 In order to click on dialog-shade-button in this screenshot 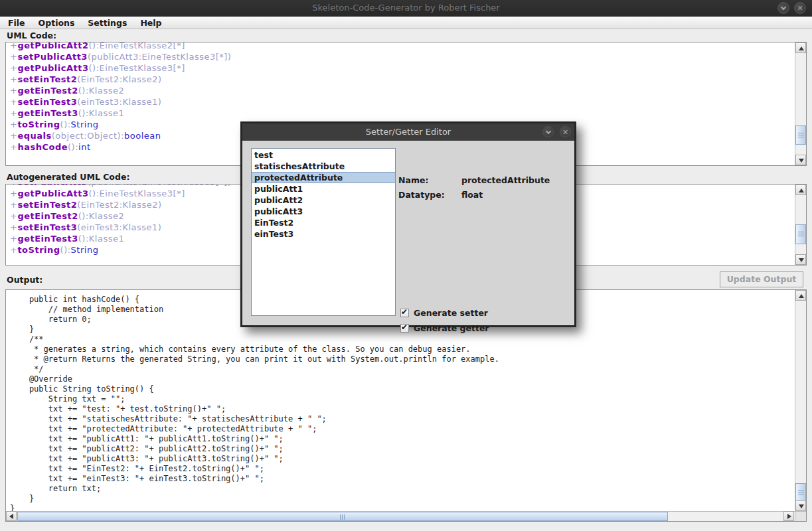, I will do `click(548, 131)`.